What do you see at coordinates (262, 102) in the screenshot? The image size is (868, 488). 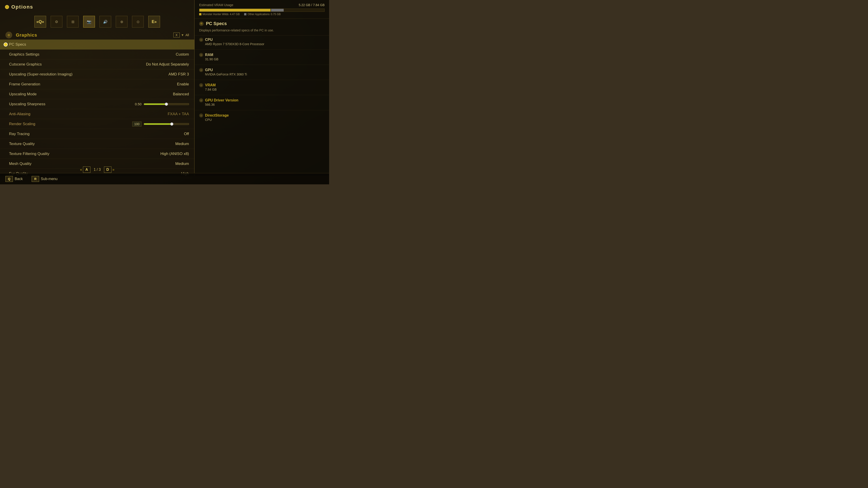 I see `spec-section-driver: ⊙ GPU Driver Version 566.36` at bounding box center [262, 102].